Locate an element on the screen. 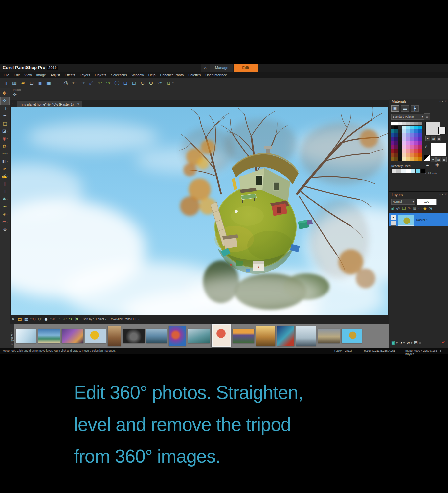  pen-tool: ✒ is located at coordinates (5, 206).